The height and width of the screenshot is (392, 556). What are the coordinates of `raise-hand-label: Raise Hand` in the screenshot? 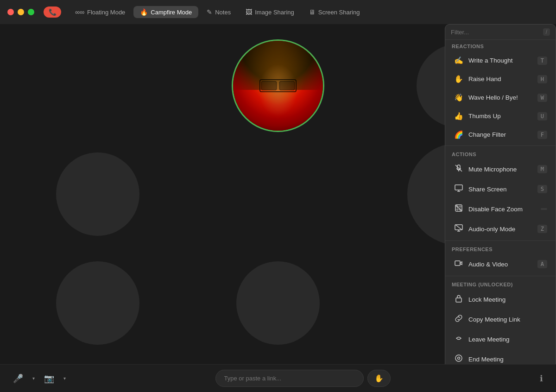 It's located at (500, 79).